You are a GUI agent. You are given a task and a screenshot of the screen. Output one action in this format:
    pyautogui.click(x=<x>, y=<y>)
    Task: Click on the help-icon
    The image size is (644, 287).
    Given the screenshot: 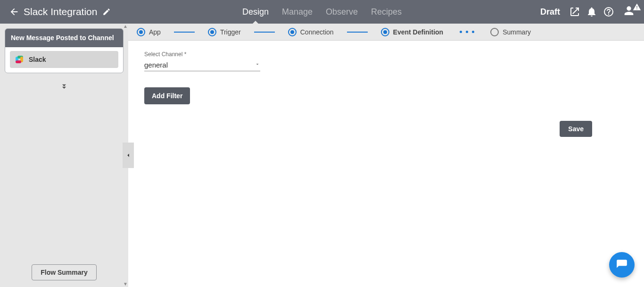 What is the action you would take?
    pyautogui.click(x=609, y=12)
    